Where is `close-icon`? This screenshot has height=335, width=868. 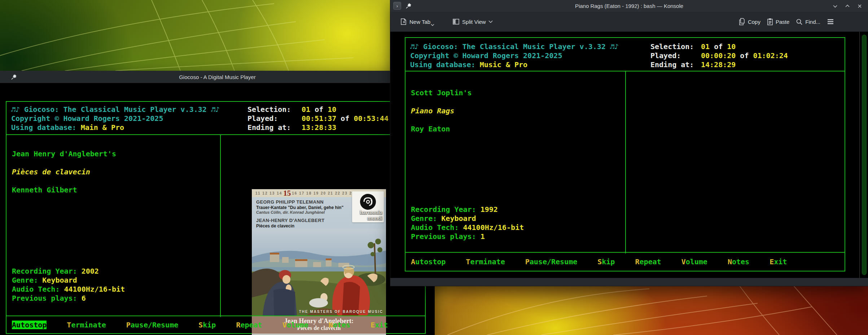
close-icon is located at coordinates (860, 6).